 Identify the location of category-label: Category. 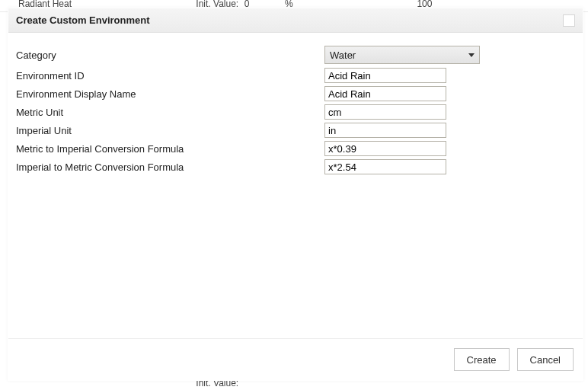
(171, 55).